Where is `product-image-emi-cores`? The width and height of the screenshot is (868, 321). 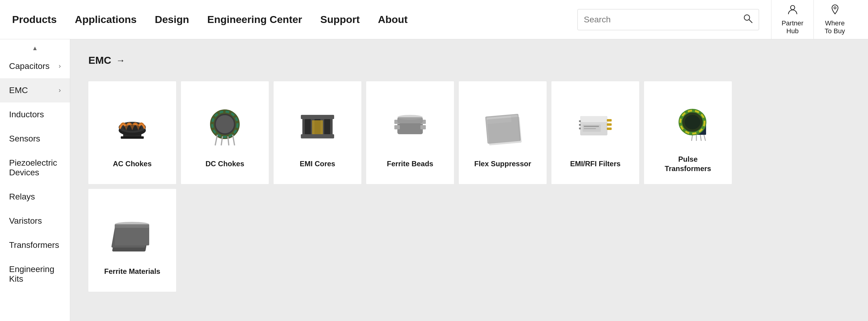 product-image-emi-cores is located at coordinates (317, 126).